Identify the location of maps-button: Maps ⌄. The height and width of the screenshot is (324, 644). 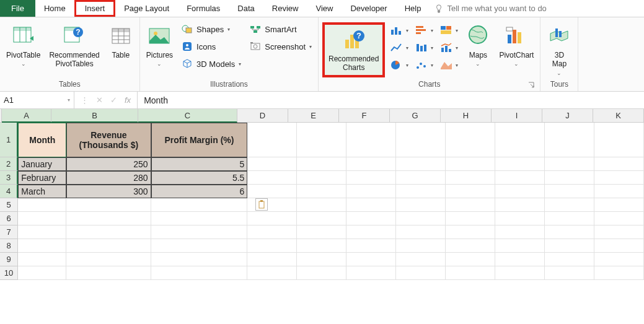
(478, 46).